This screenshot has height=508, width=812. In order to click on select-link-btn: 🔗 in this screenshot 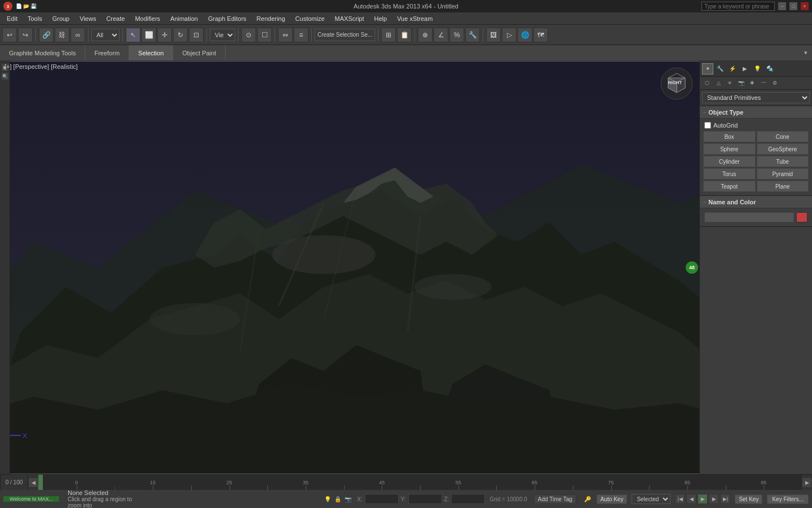, I will do `click(46, 35)`.